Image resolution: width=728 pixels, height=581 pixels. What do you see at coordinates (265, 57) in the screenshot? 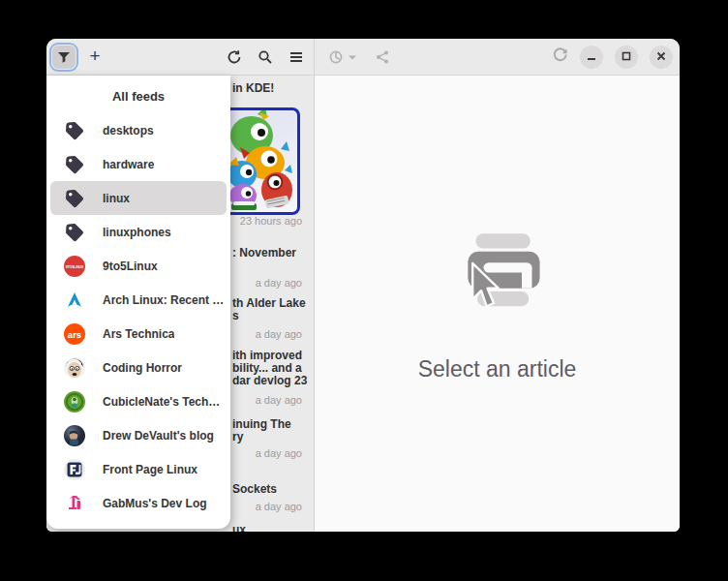
I see `search-icon` at bounding box center [265, 57].